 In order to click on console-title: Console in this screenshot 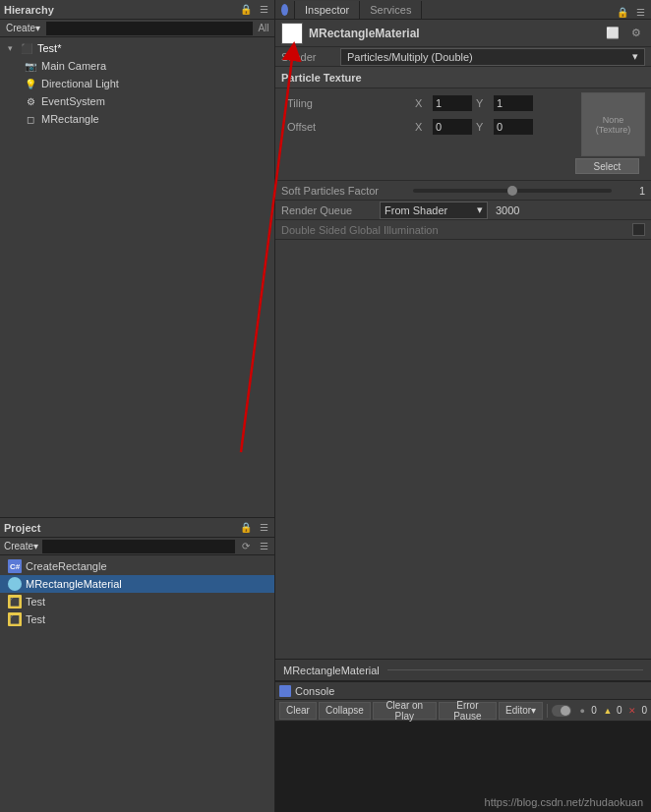, I will do `click(315, 691)`.